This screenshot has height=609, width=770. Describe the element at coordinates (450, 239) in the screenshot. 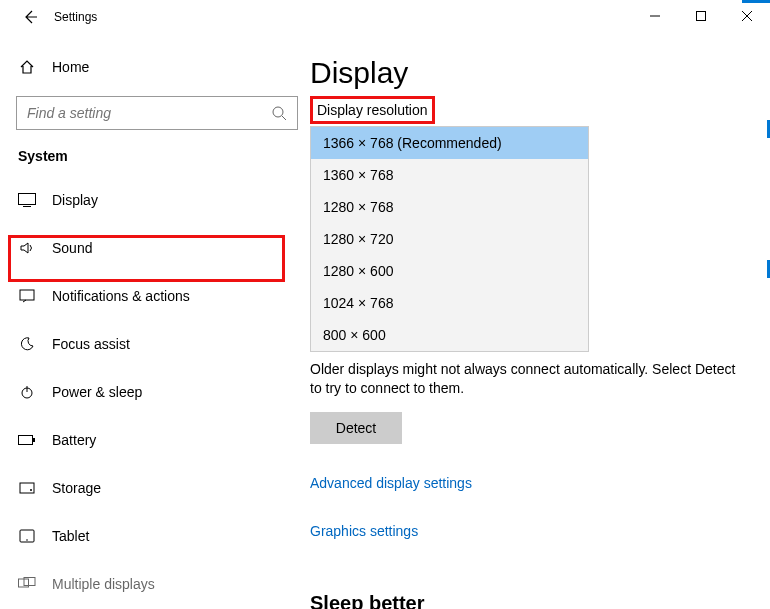

I see `resolution-dropdown: 1366 × 768 (Recommended) 1360 × 768 1280…` at that location.